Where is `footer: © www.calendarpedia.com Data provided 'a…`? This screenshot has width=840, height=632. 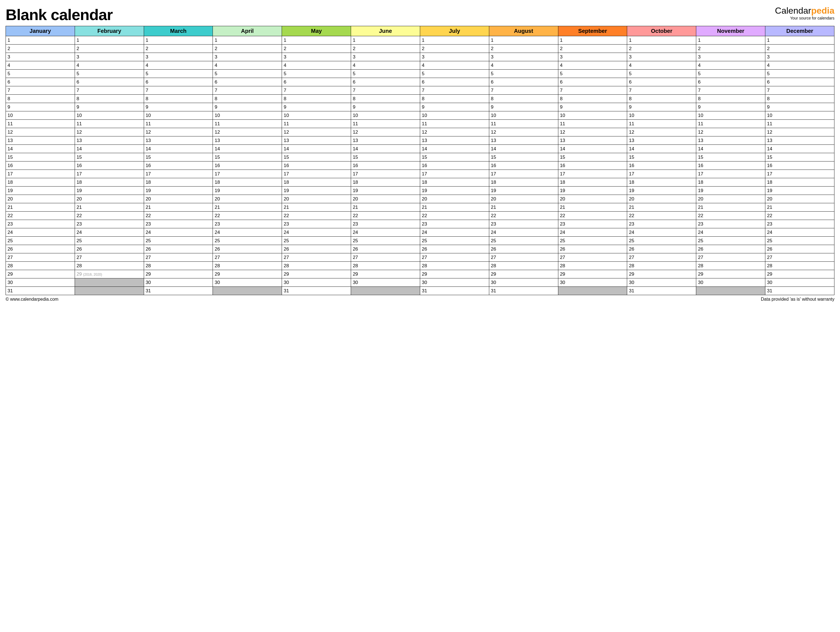
footer: © www.calendarpedia.com Data provided 'a… is located at coordinates (420, 299).